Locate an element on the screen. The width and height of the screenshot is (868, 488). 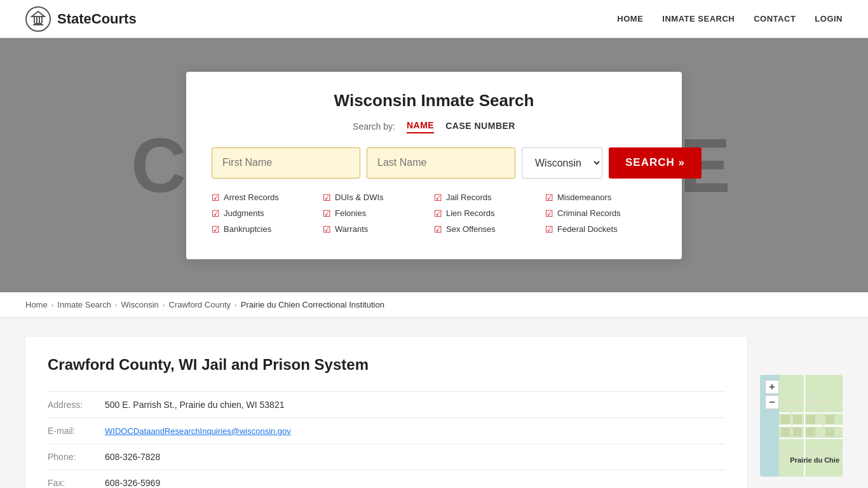
address-label: Address: is located at coordinates (76, 405).